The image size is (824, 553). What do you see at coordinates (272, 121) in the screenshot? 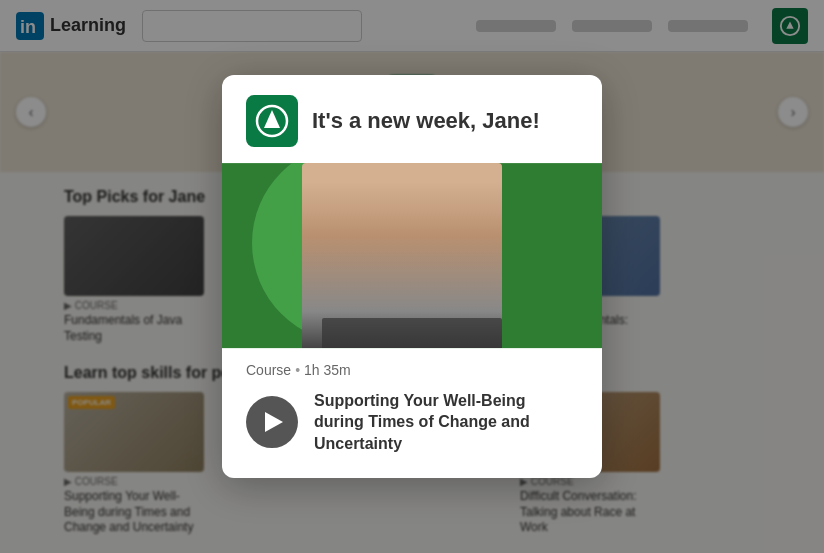
I see `flexis-logo-icon` at bounding box center [272, 121].